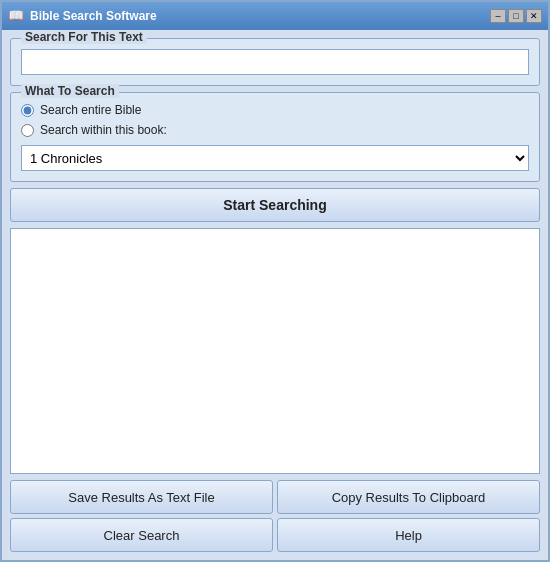  Describe the element at coordinates (498, 16) in the screenshot. I see `minimize-button: –` at that location.